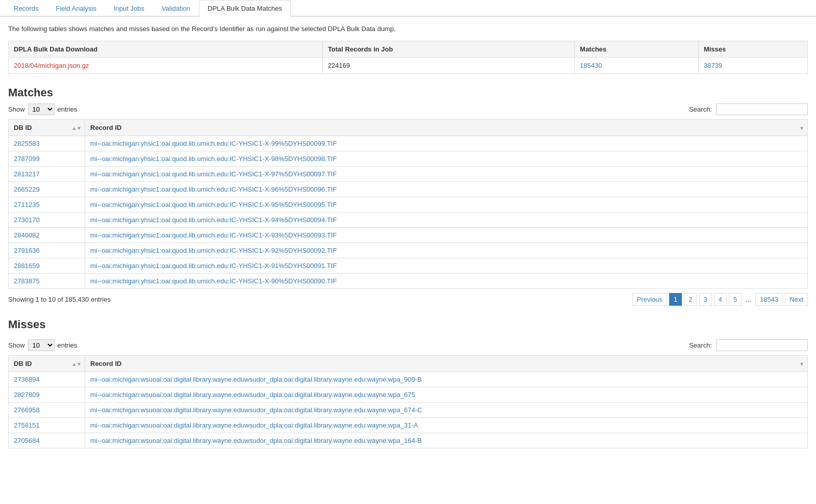 The height and width of the screenshot is (504, 816). I want to click on misses-entries-select: 10 25 50 100, so click(41, 346).